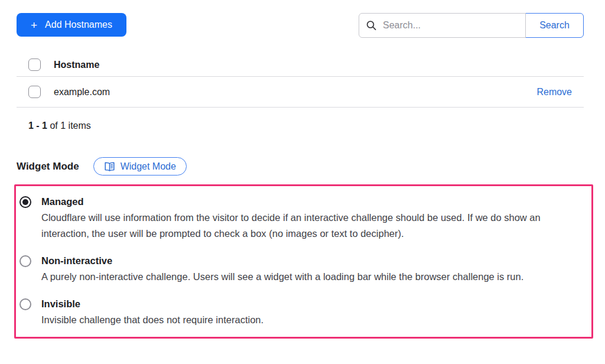 The image size is (605, 364). What do you see at coordinates (300, 312) in the screenshot?
I see `option-invisible: Invisible Invisible challenge that does …` at bounding box center [300, 312].